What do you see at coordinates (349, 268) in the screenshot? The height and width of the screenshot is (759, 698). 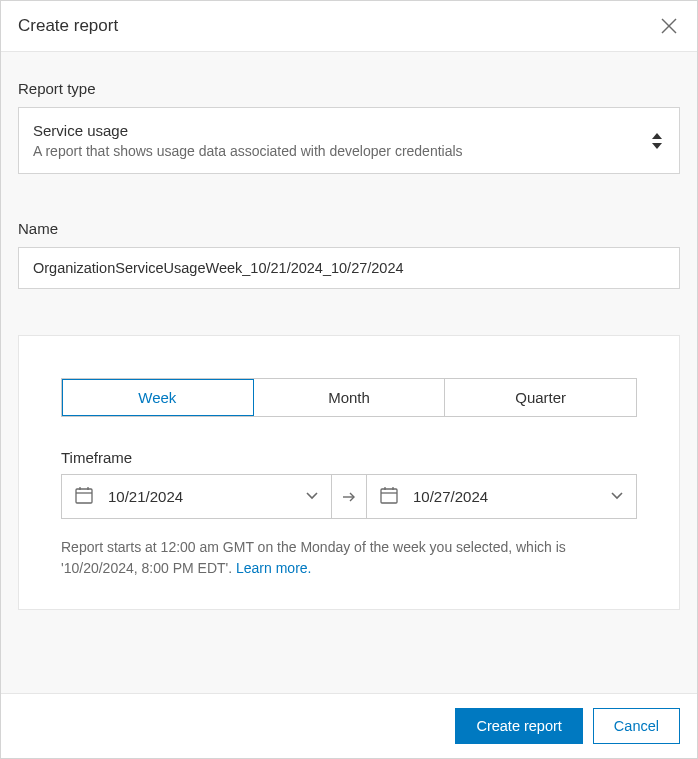 I see `name-input` at bounding box center [349, 268].